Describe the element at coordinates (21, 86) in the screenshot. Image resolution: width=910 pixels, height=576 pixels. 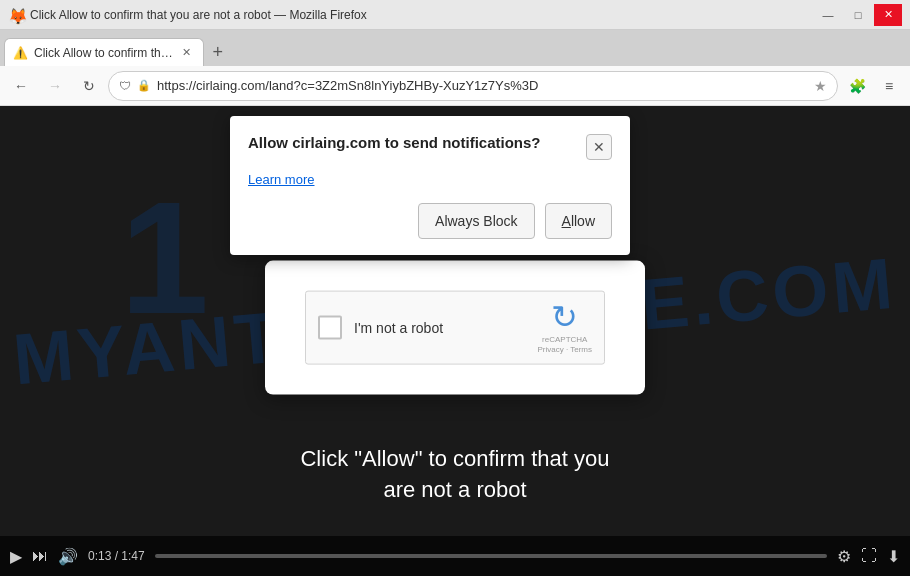
I see `back-button: ←` at that location.